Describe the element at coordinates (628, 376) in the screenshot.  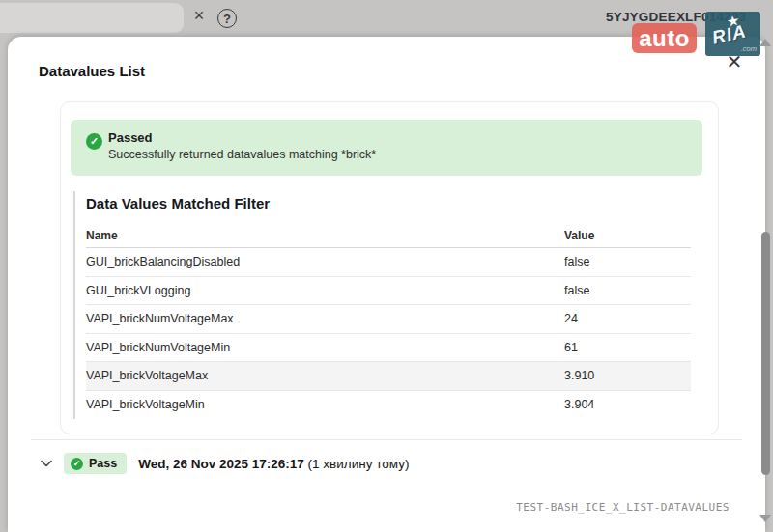
I see `cell-value: 3.910` at that location.